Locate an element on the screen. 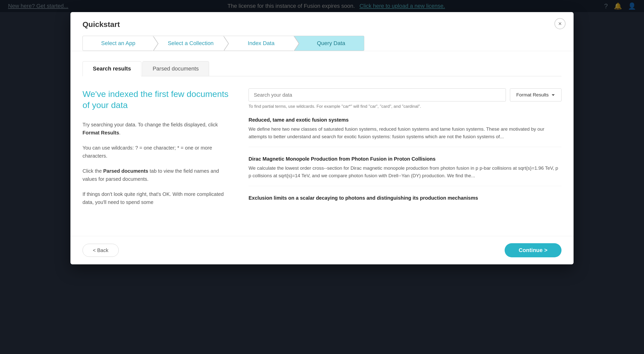 This screenshot has height=354, width=644. search-input is located at coordinates (377, 95).